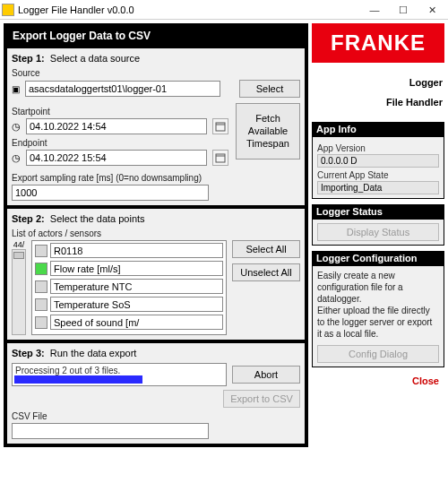 The height and width of the screenshot is (483, 448). Describe the element at coordinates (116, 158) in the screenshot. I see `endpoint-input` at that location.